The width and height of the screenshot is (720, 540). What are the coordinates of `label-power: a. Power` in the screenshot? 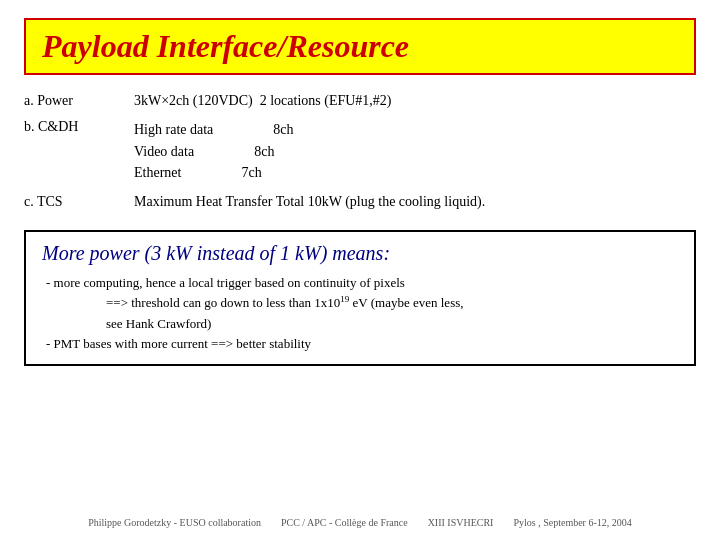 It's located at (79, 101).